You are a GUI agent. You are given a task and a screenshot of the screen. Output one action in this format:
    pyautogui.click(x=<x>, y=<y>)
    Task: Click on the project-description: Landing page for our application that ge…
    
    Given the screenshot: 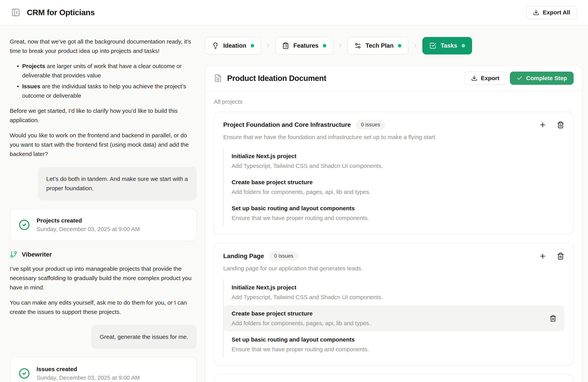 What is the action you would take?
    pyautogui.click(x=394, y=268)
    